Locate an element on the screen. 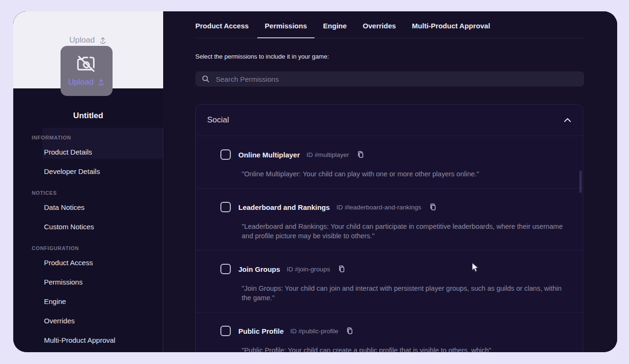 This screenshot has width=629, height=364. sidebar-item-developer-details: Developer Details is located at coordinates (88, 172).